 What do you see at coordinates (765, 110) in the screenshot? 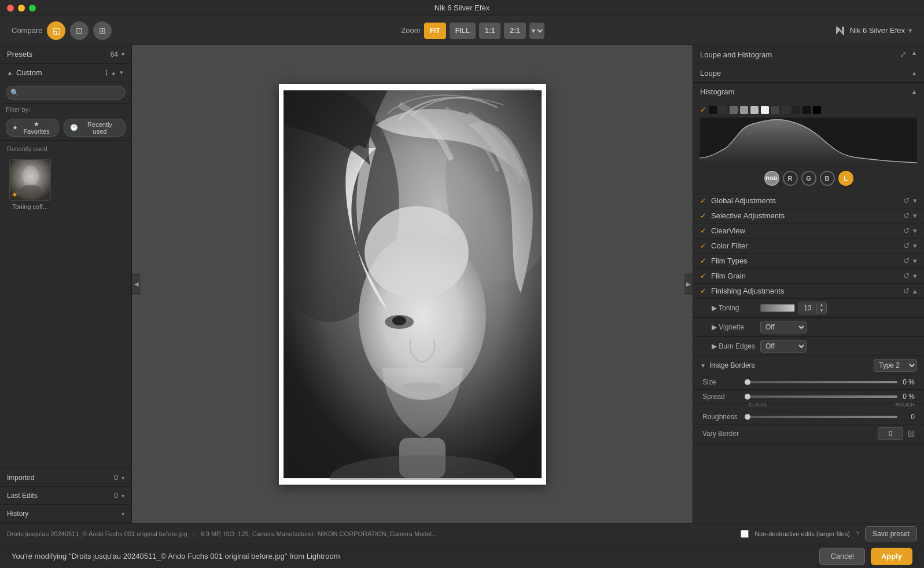
I see `channel-btn-white` at bounding box center [765, 110].